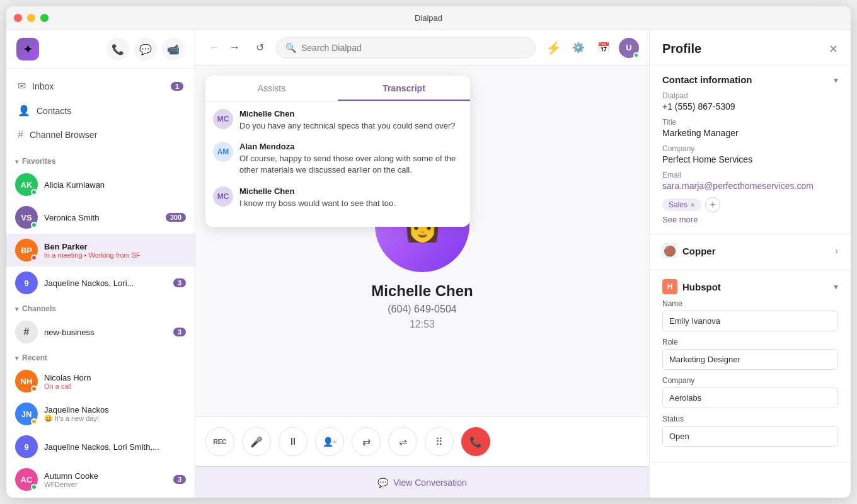 This screenshot has width=857, height=504. What do you see at coordinates (115, 447) in the screenshot?
I see `contact-name: Jaqueline Nackos, Lori Smith,...` at bounding box center [115, 447].